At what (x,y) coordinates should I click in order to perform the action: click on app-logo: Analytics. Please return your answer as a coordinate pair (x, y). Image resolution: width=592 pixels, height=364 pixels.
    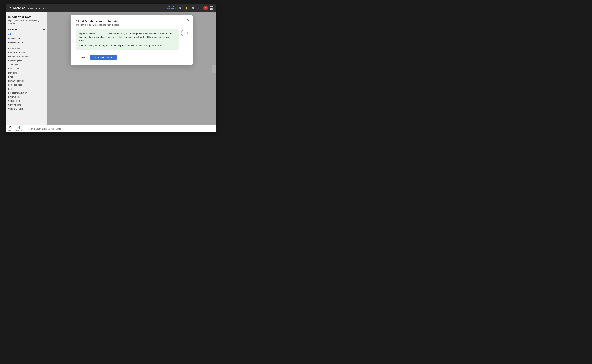
    Looking at the image, I should click on (17, 8).